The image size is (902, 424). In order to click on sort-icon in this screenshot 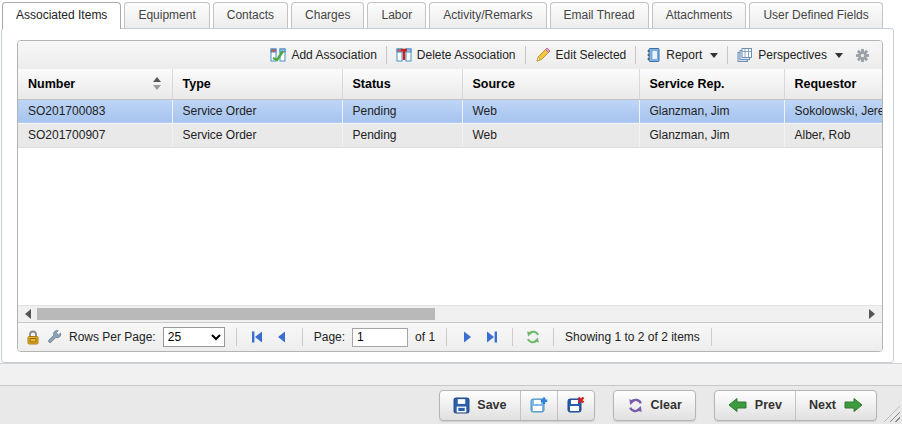, I will do `click(157, 84)`.